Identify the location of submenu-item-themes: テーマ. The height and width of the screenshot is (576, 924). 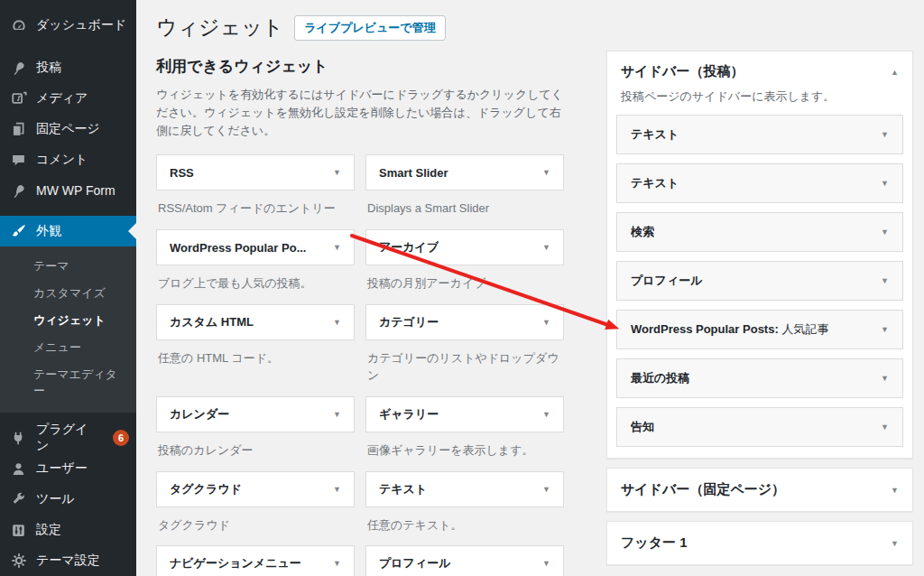
(69, 266).